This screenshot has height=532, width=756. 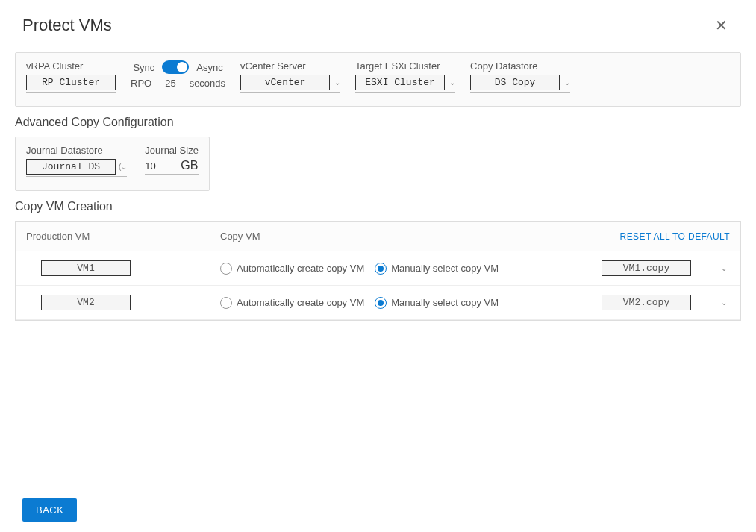 What do you see at coordinates (378, 303) in the screenshot?
I see `table-row: VM2 Automatically create copy VM Manuall…` at bounding box center [378, 303].